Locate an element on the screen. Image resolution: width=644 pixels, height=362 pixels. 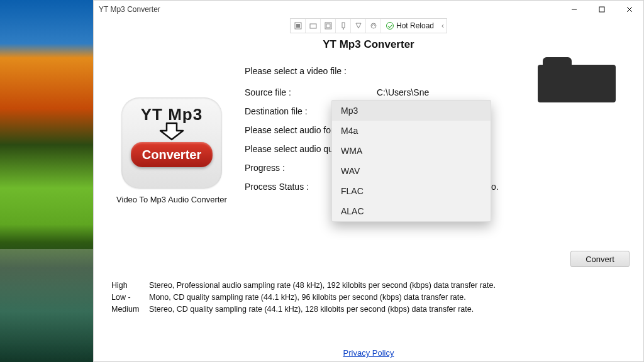
footer: Privacy Policy is located at coordinates (369, 353).